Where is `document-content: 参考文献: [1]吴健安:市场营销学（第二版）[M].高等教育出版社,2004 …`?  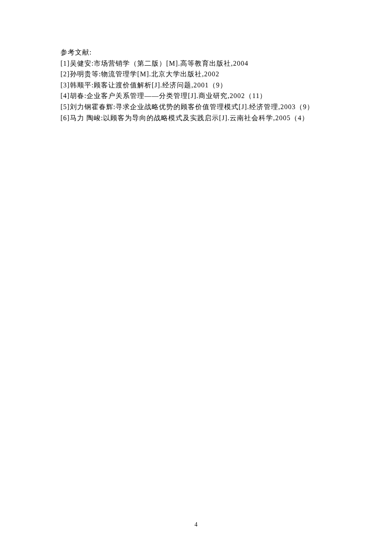
document-content: 参考文献: [1]吴健安:市场营销学（第二版）[M].高等教育出版社,2004 … is located at coordinates (196, 85).